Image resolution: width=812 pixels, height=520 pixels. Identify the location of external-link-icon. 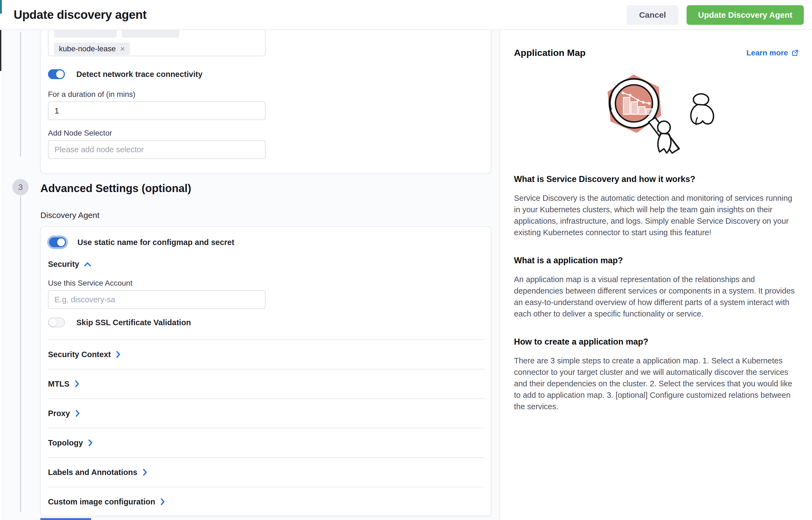
(795, 53).